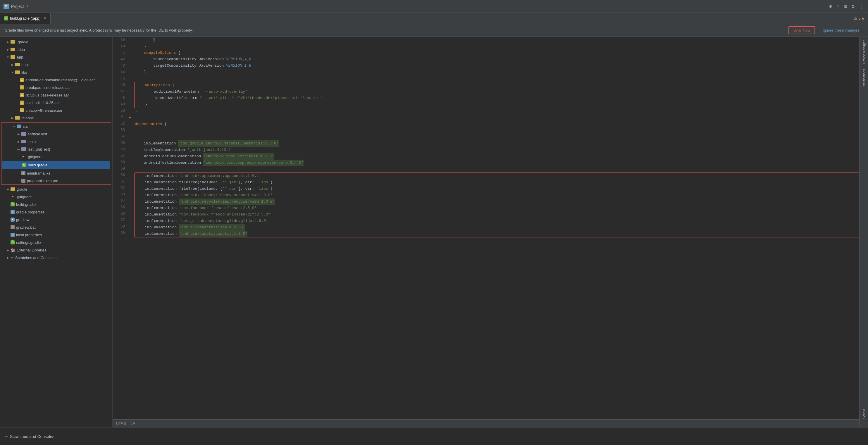 This screenshot has height=445, width=868. I want to click on status-bar: UTF-8 LF, so click(486, 423).